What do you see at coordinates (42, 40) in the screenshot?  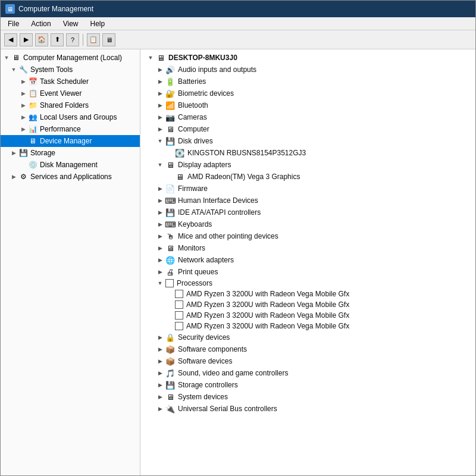 I see `home-button: 🏠` at bounding box center [42, 40].